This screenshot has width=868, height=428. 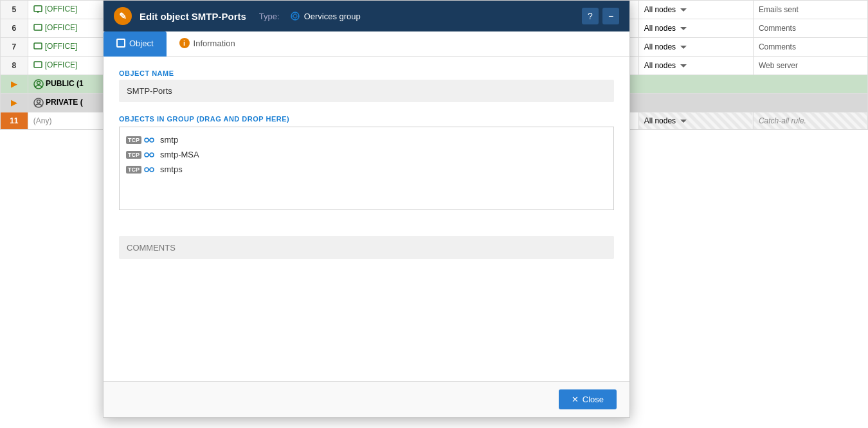 I want to click on expand-arrow-public: ▶, so click(x=14, y=85).